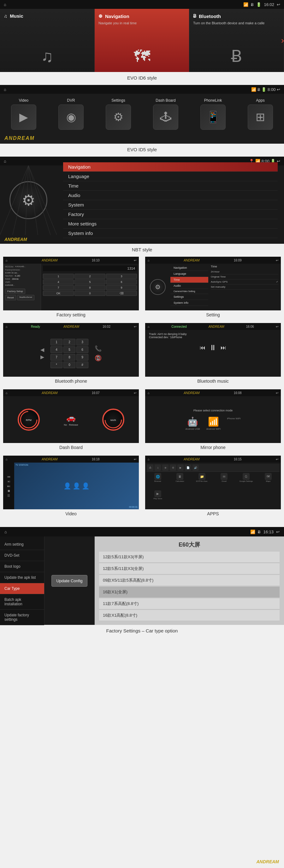  What do you see at coordinates (58, 293) in the screenshot?
I see `num-ok: OK` at bounding box center [58, 293].